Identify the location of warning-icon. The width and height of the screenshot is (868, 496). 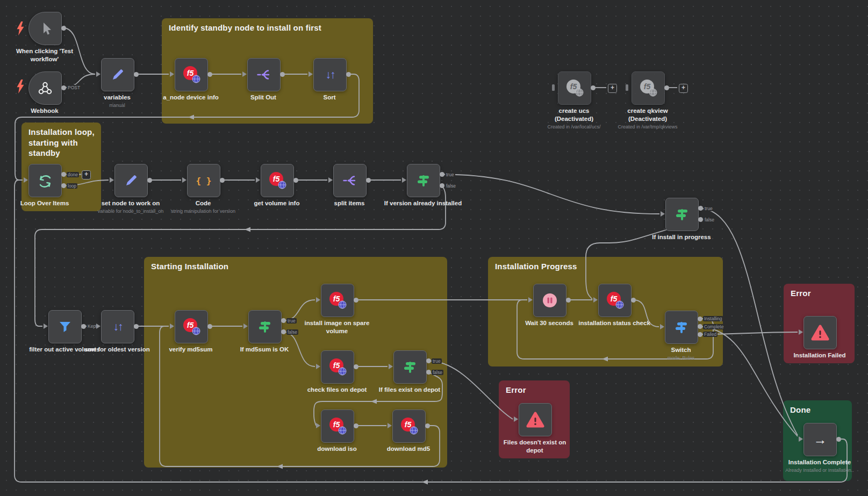
(535, 420).